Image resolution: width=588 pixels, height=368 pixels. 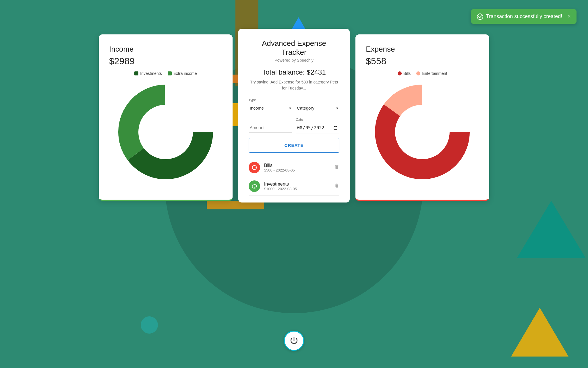 What do you see at coordinates (254, 186) in the screenshot?
I see `transaction-icon-investments` at bounding box center [254, 186].